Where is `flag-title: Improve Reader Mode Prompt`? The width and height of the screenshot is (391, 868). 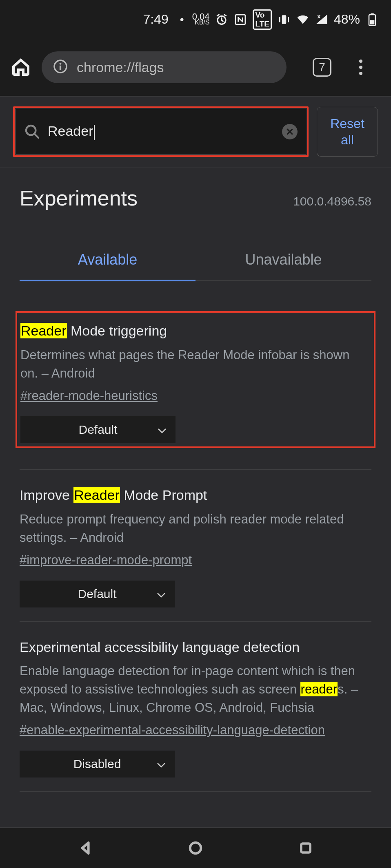 flag-title: Improve Reader Mode Prompt is located at coordinates (196, 495).